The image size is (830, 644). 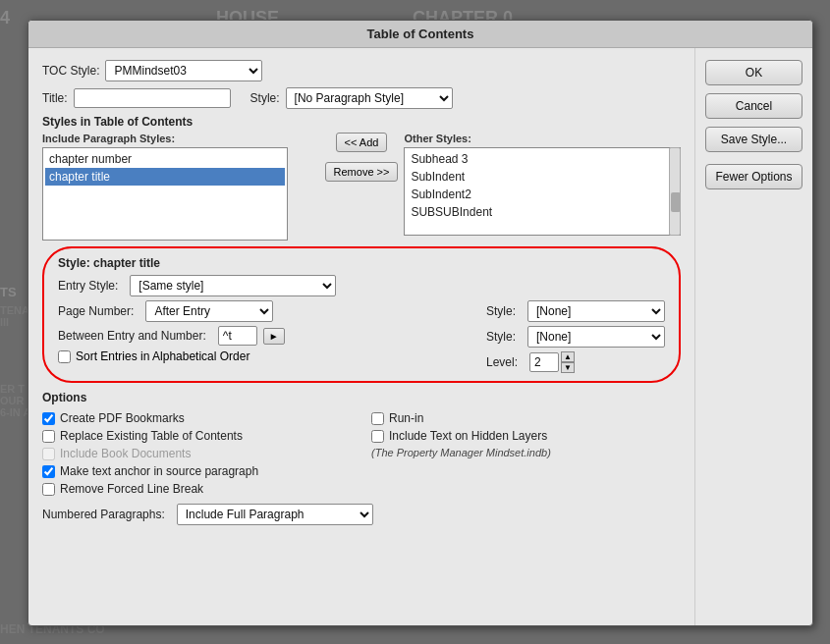 I want to click on between-label: Between Entry and Number:, so click(x=132, y=336).